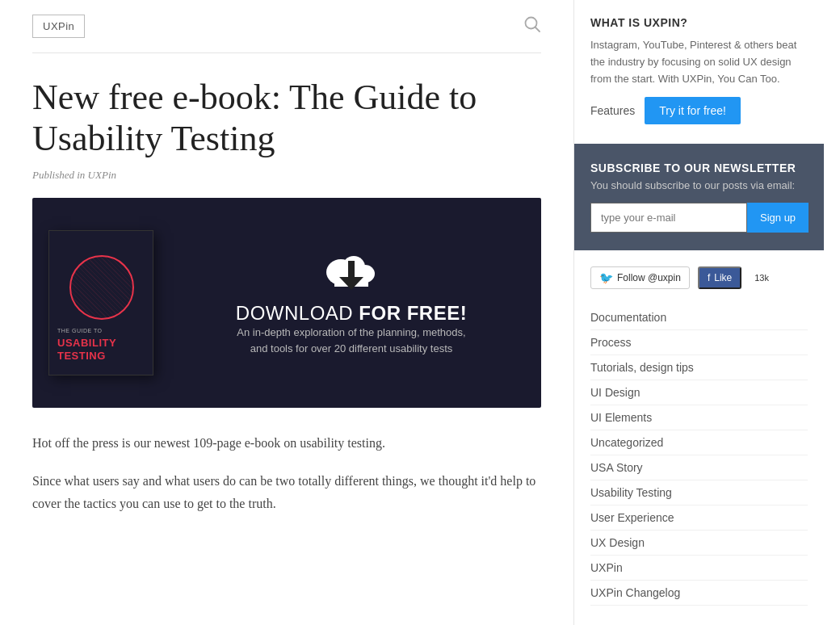 The image size is (840, 625). Describe the element at coordinates (101, 349) in the screenshot. I see `book-cover-main-title: USABILITY TESTING` at that location.